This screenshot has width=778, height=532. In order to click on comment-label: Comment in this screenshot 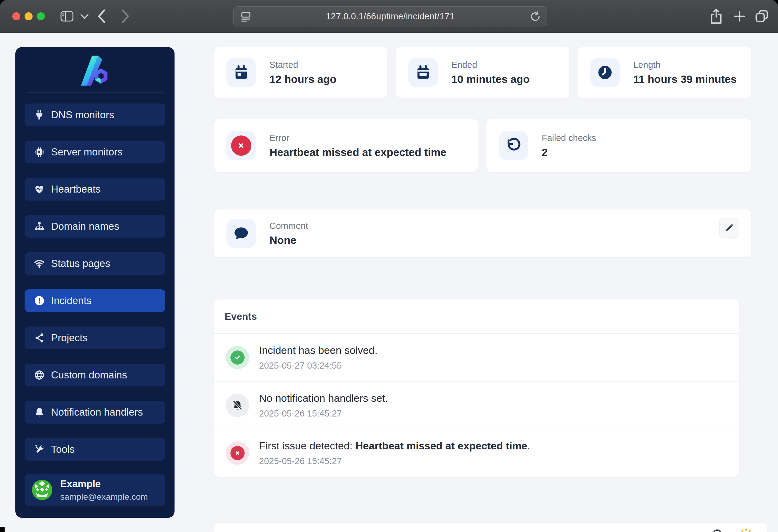, I will do `click(289, 226)`.